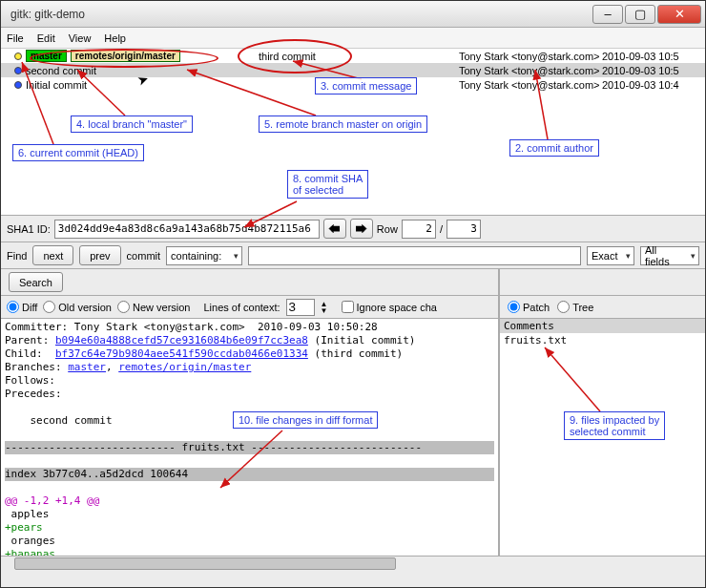  What do you see at coordinates (464, 229) in the screenshot?
I see `row-total` at bounding box center [464, 229].